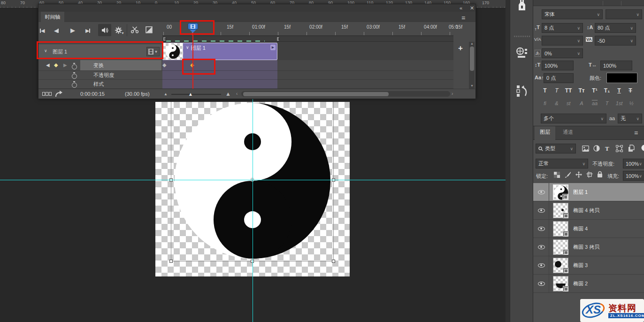  What do you see at coordinates (636, 133) in the screenshot?
I see `panel-menu-icon: ≡` at bounding box center [636, 133].